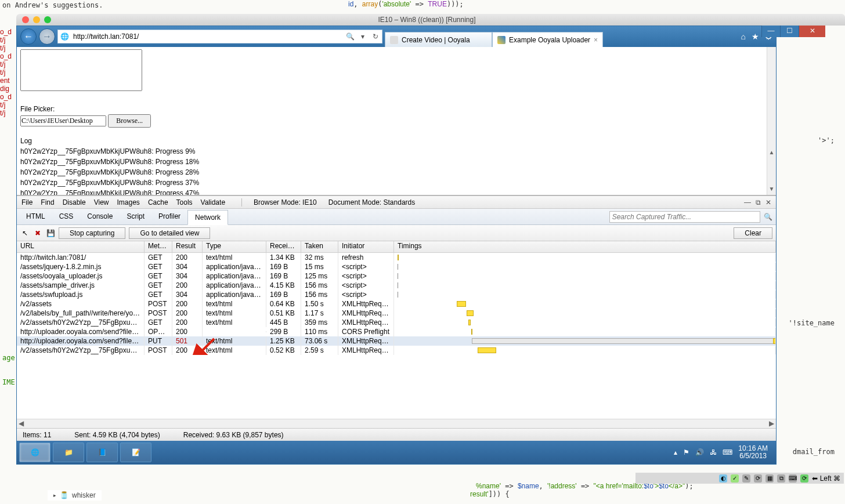  Describe the element at coordinates (363, 37) in the screenshot. I see `stop-icon: ▾` at that location.